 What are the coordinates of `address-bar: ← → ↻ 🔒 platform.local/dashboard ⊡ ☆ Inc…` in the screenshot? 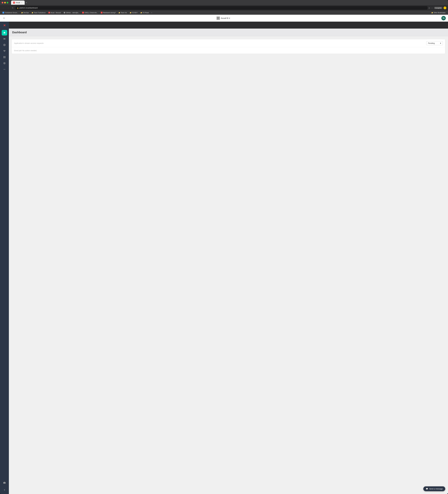 It's located at (224, 8).